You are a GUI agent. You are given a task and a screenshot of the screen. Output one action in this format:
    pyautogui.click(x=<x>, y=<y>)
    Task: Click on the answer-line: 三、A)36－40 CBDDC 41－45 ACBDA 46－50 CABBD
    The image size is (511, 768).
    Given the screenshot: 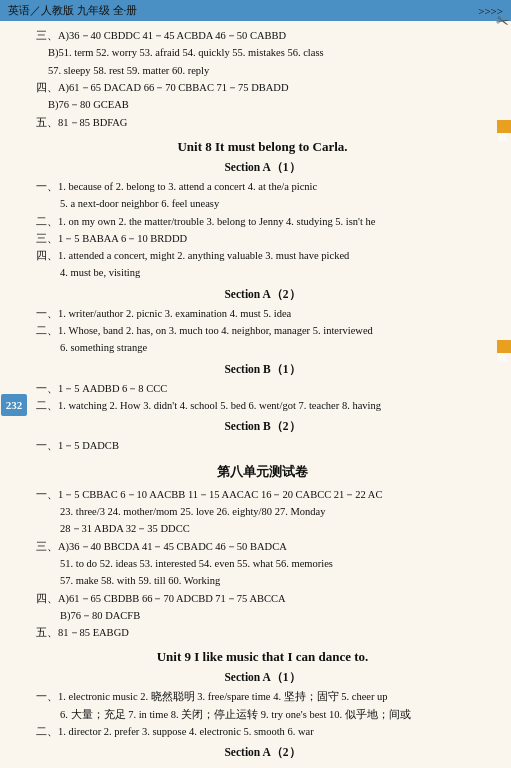 What is the action you would take?
    pyautogui.click(x=262, y=36)
    